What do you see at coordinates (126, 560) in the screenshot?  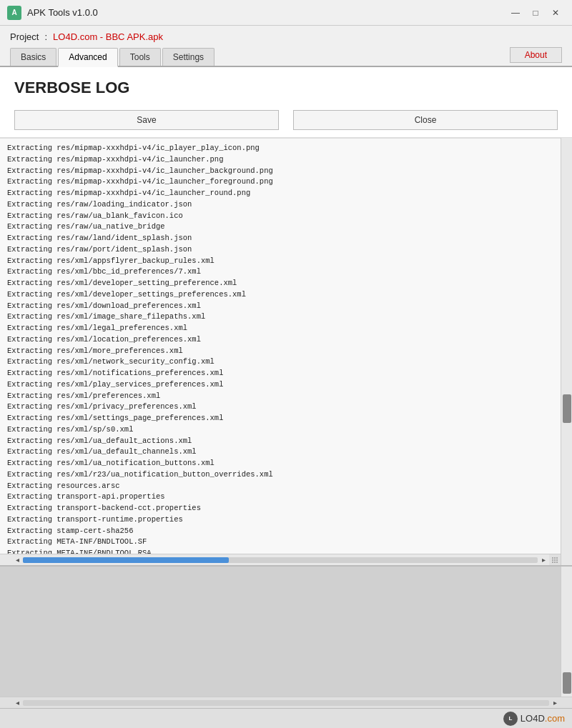 I see `hscroll-thumb` at bounding box center [126, 560].